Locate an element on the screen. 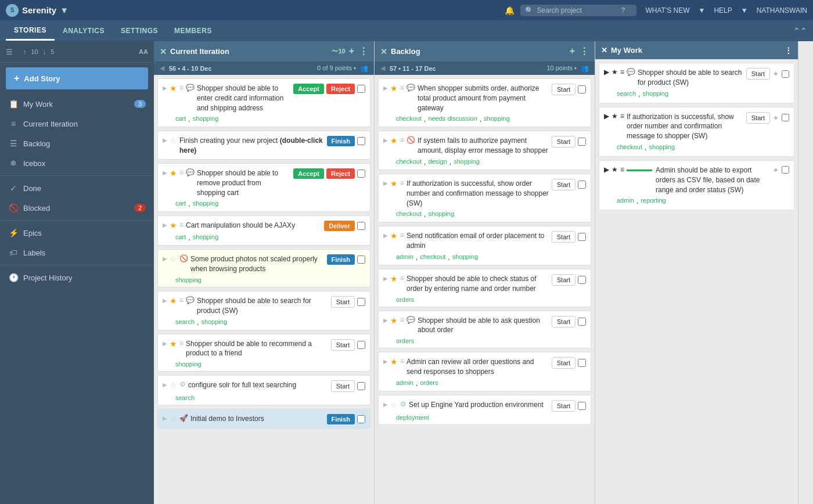 The width and height of the screenshot is (813, 504). sidebar-item-icebox: ❄ Icebox is located at coordinates (77, 163).